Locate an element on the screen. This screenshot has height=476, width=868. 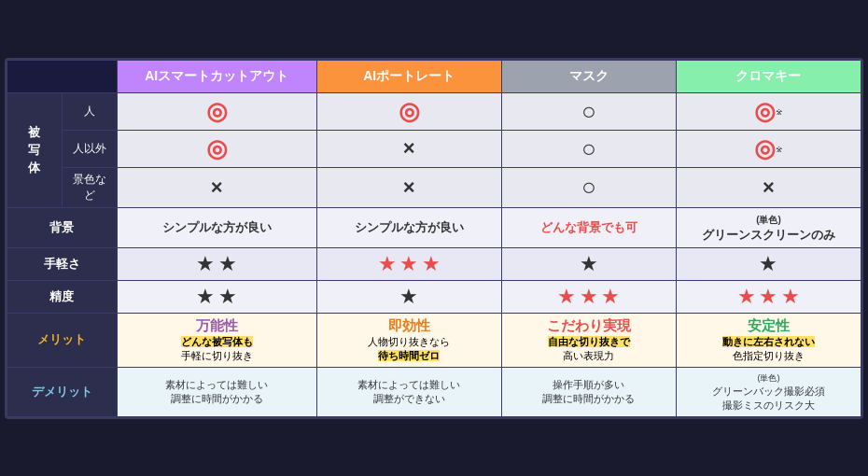
precision-c2: ★ is located at coordinates (409, 297).